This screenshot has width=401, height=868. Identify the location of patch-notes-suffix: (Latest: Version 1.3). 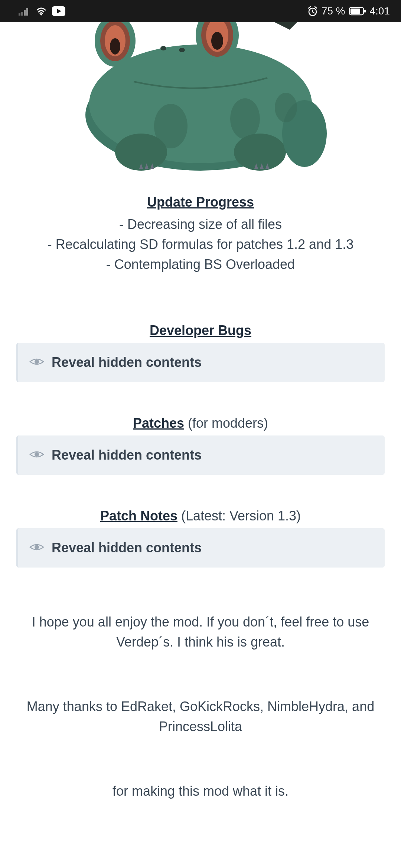
(239, 516).